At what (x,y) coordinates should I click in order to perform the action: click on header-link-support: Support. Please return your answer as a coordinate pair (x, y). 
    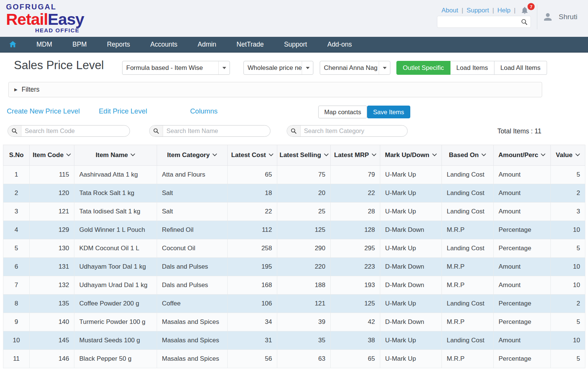
    Looking at the image, I should click on (478, 11).